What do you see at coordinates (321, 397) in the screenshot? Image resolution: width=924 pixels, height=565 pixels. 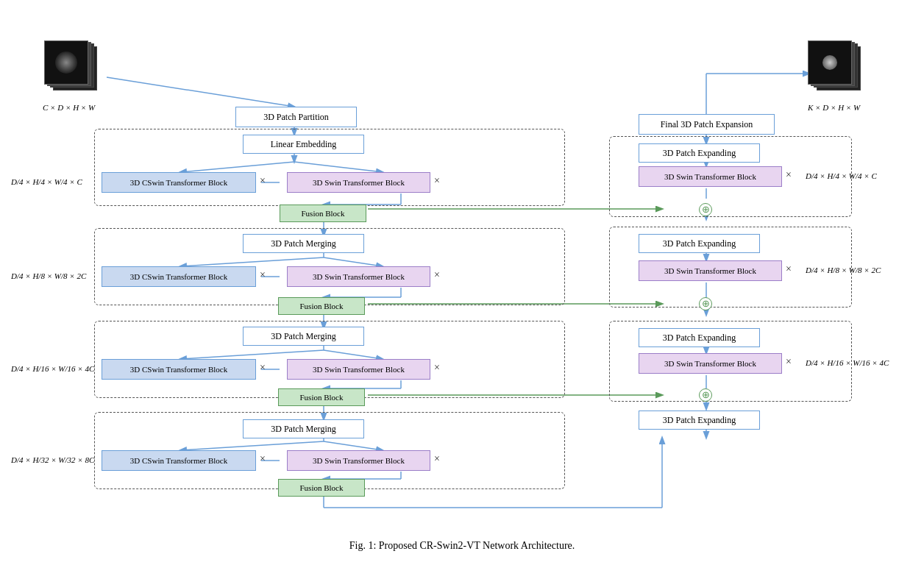 I see `fusion-block-3: Fusion Block` at bounding box center [321, 397].